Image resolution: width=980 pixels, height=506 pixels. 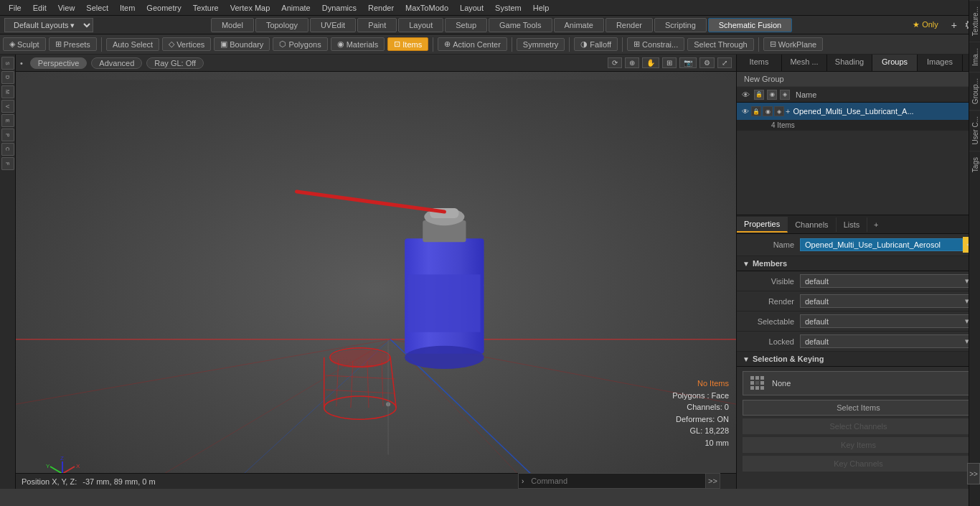 What do you see at coordinates (858, 464) in the screenshot?
I see `key-channels-button: Key Channels` at bounding box center [858, 464].